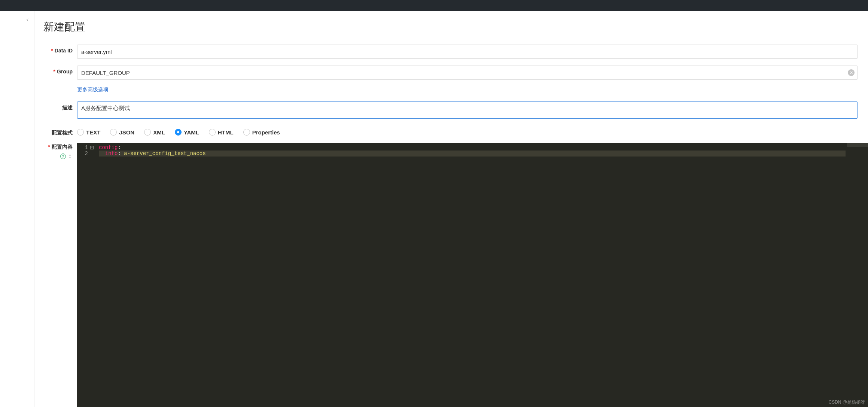  What do you see at coordinates (472, 154) in the screenshot?
I see `code-line: info: a-server_config_test_nacos` at bounding box center [472, 154].